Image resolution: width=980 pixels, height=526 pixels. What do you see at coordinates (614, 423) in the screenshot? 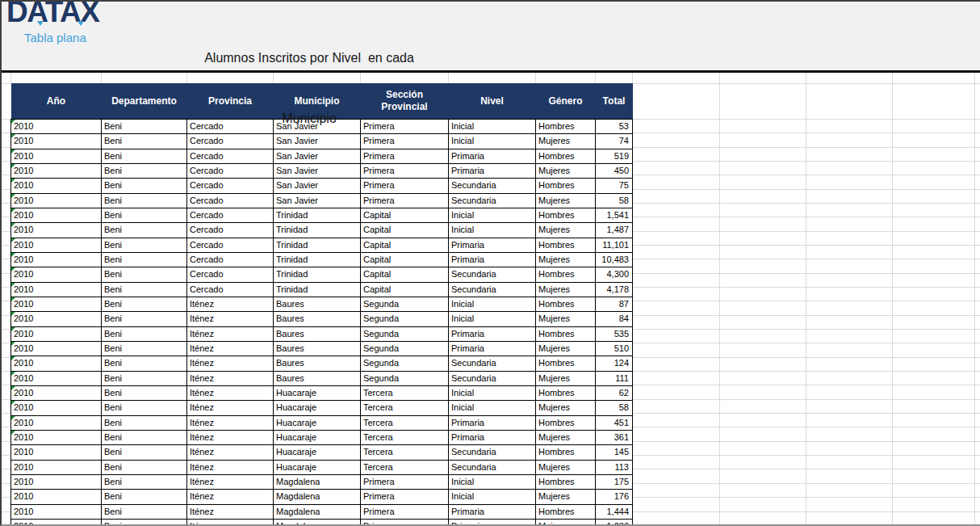
I see `cell-total: 451` at bounding box center [614, 423].